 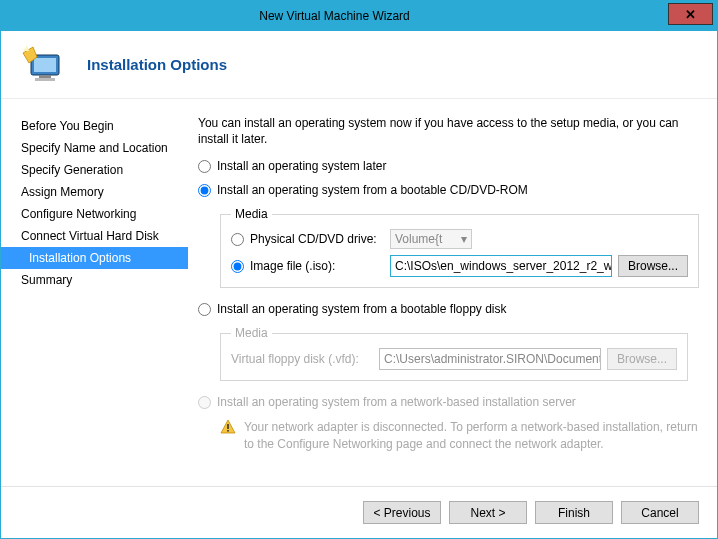 What do you see at coordinates (660, 512) in the screenshot?
I see `cancel-button: Cancel` at bounding box center [660, 512].